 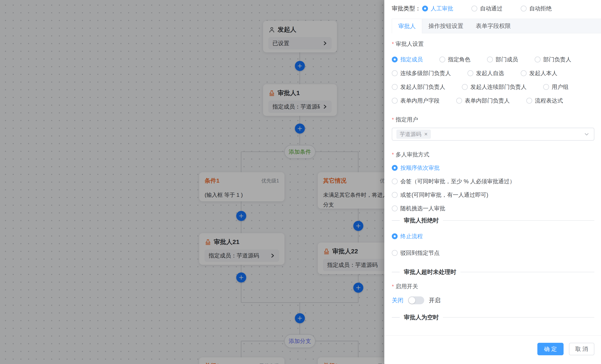 I want to click on radio-sequential-approval: 按顺序依次审批, so click(x=493, y=168).